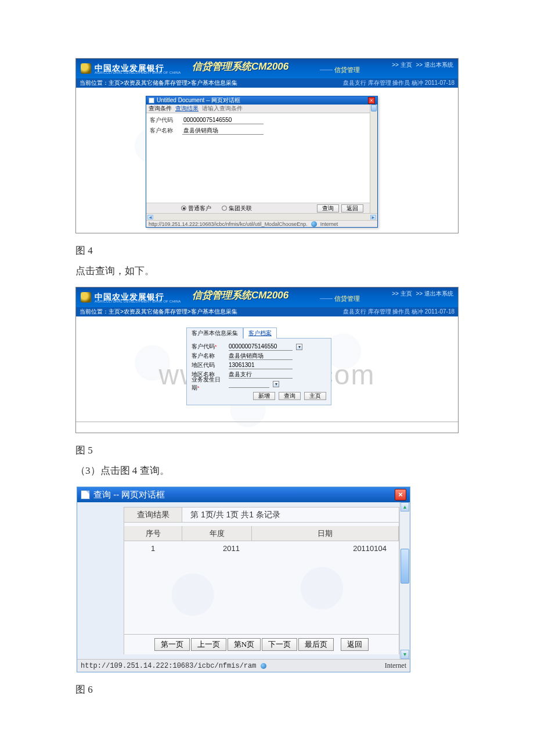 Image resolution: width=534 pixels, height=756 pixels. What do you see at coordinates (138, 73) in the screenshot?
I see `bank-subtitle: AGRICULTURAL DEVELOPMENT BANK OF CHINA` at bounding box center [138, 73].